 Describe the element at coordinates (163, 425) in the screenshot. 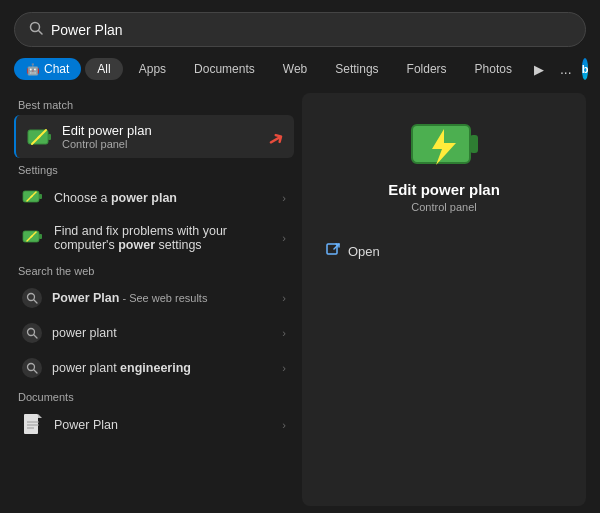

I see `document-item-1-text: Power Plan` at that location.